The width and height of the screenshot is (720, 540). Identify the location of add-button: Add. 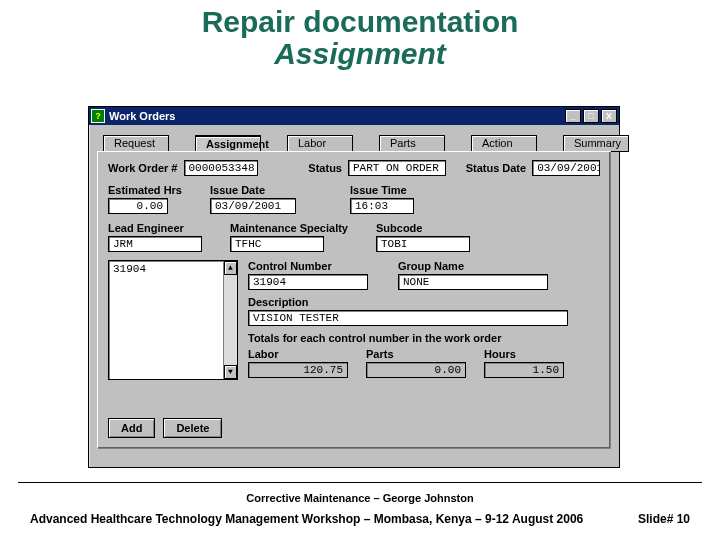
(132, 428).